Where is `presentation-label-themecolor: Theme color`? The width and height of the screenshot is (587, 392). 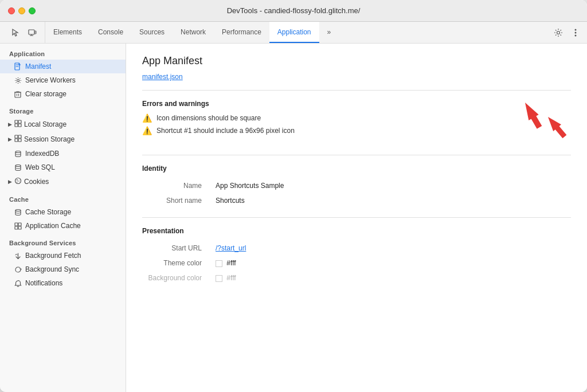
presentation-label-themecolor: Theme color is located at coordinates (177, 263).